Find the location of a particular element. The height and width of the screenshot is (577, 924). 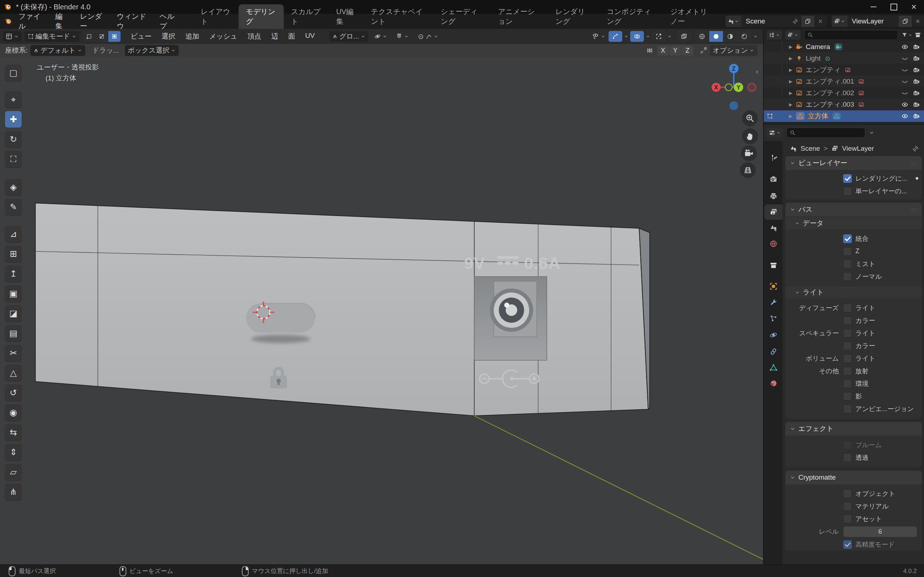

tool-transform: ◈ is located at coordinates (13, 187).